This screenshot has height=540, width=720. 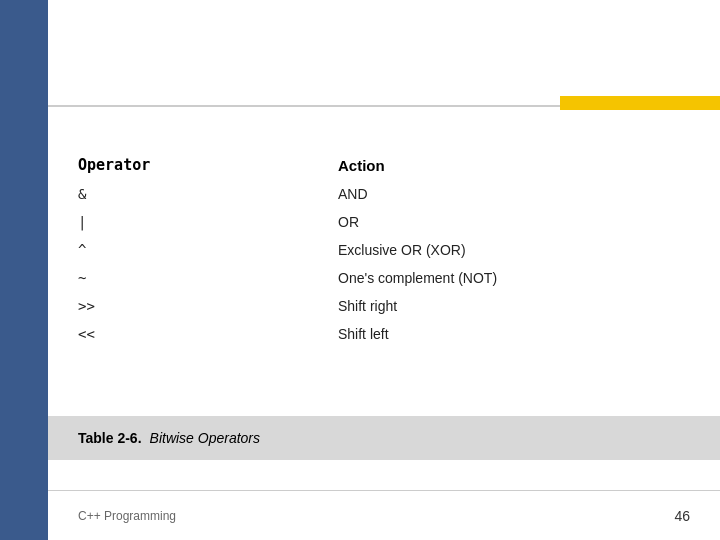 I want to click on action-cell: One's complement (NOT), so click(x=514, y=278).